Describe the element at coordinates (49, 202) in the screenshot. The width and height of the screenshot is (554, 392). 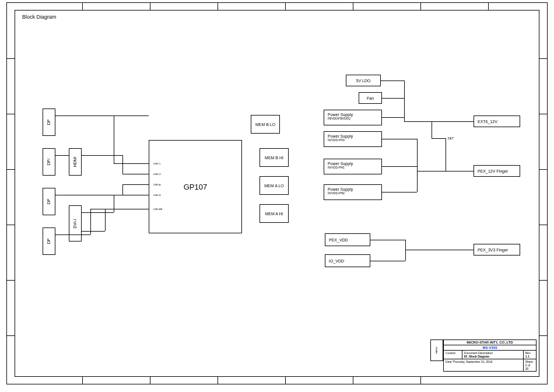
I see `dp-connector-2: DP` at that location.